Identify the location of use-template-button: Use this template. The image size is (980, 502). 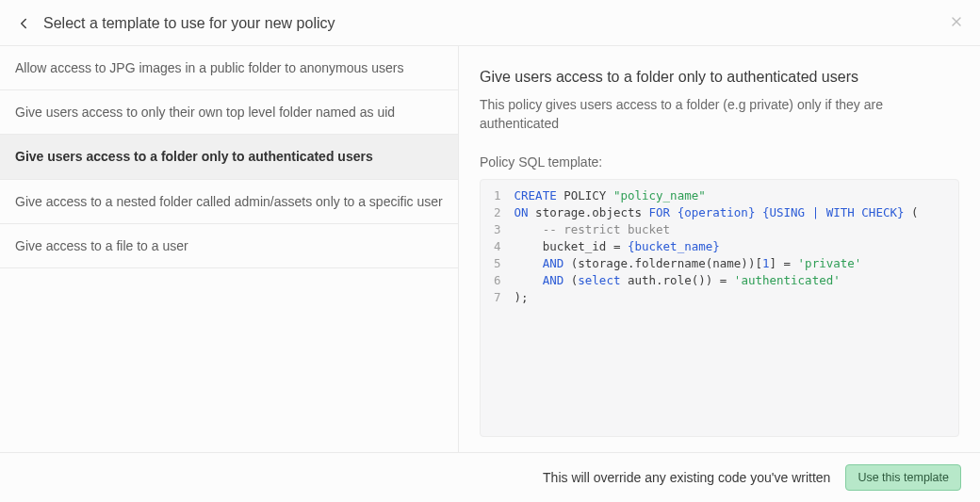
(903, 478).